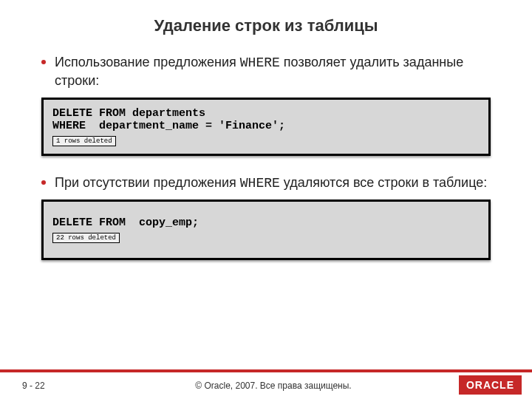  What do you see at coordinates (84, 141) in the screenshot?
I see `result-1: 1 rows deleted` at bounding box center [84, 141].